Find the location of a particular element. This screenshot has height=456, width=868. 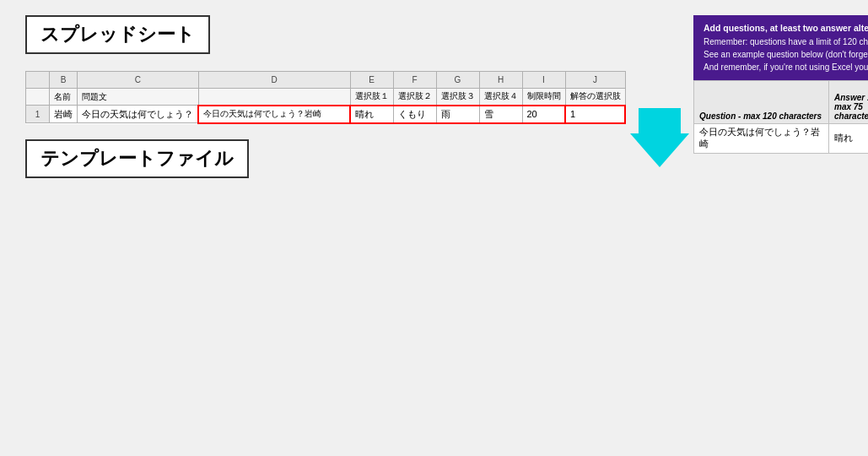

spreadsheet-label: スプレッドシート is located at coordinates (326, 40).